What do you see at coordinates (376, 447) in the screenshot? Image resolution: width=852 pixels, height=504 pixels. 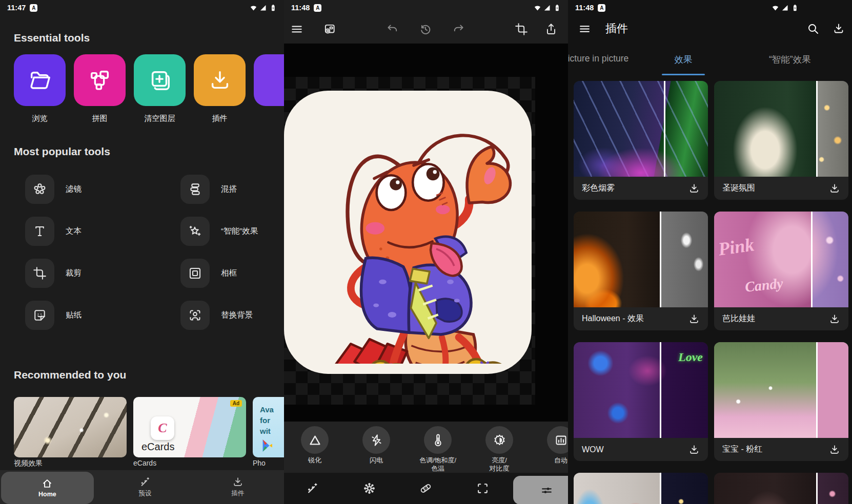 I see `tool-lightning: 闪电` at bounding box center [376, 447].